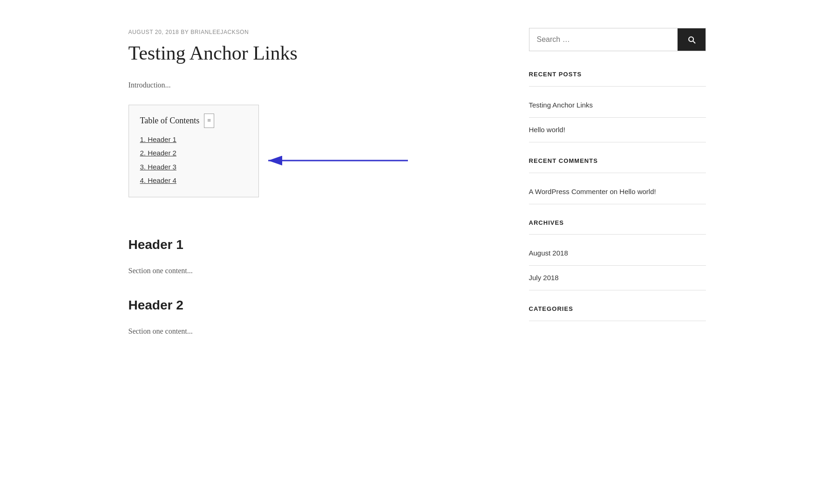 Image resolution: width=834 pixels, height=504 pixels. What do you see at coordinates (310, 271) in the screenshot?
I see `section-content-1: Section one content...` at bounding box center [310, 271].